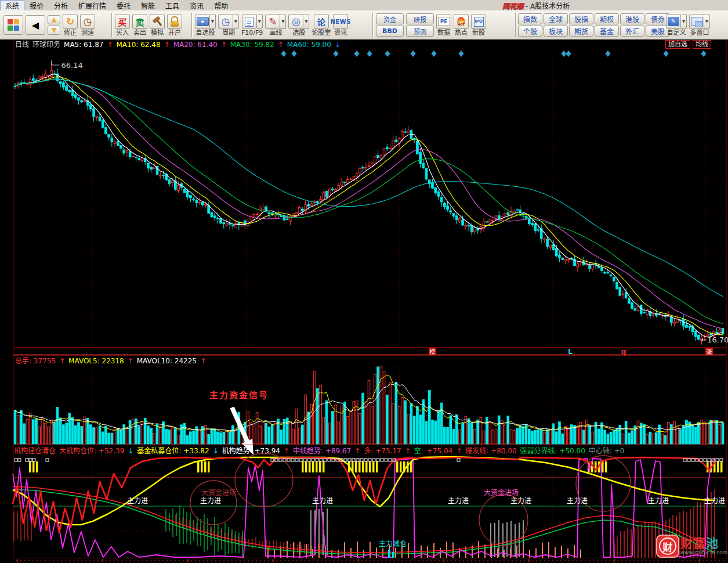 Image resolution: width=728 pixels, height=563 pixels. What do you see at coordinates (530, 31) in the screenshot?
I see `market-stocks-button: 个股` at bounding box center [530, 31].